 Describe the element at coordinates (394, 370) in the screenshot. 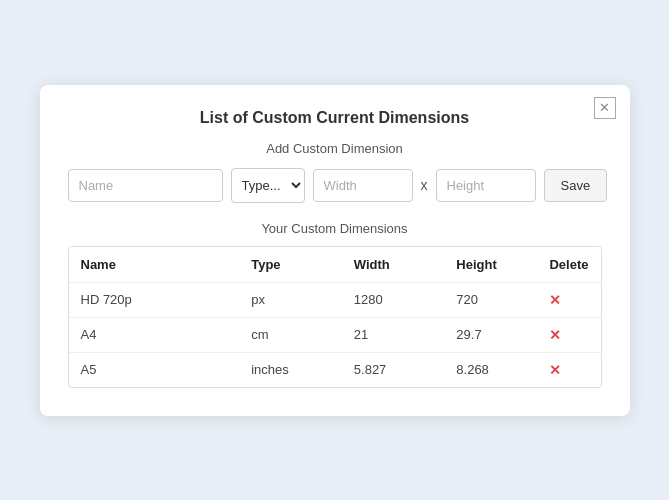

I see `cell-width: 5.827` at that location.